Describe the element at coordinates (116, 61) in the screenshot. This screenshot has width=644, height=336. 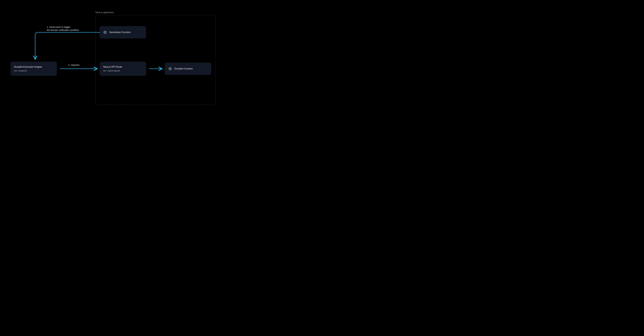
I see `diagram-canvas: Next.js application Serverless Function …` at that location.